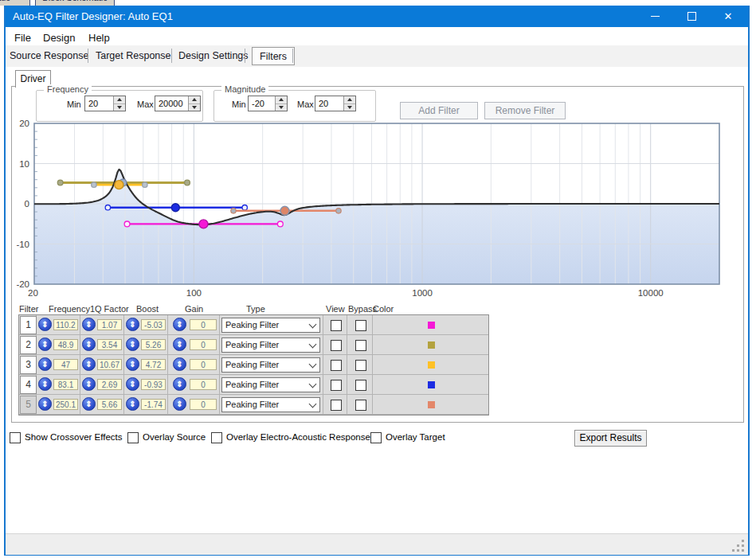 The width and height of the screenshot is (756, 558). What do you see at coordinates (268, 103) in the screenshot?
I see `magnitude-min-spinner: -20` at bounding box center [268, 103].